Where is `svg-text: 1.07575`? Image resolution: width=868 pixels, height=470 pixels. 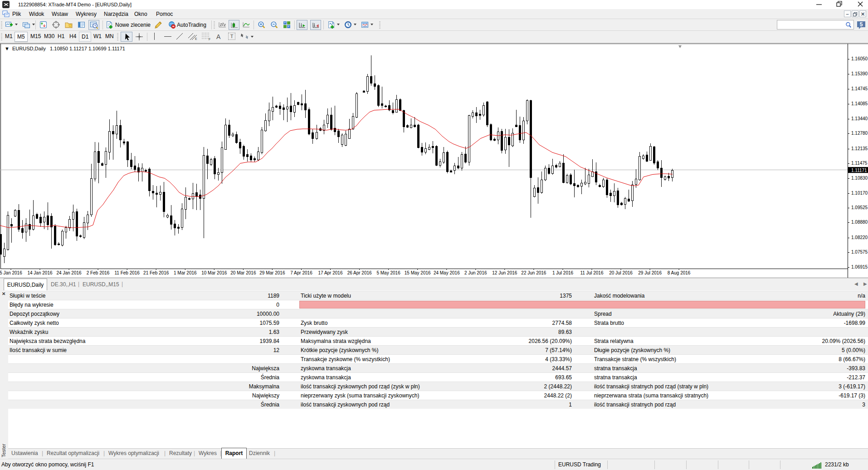
svg-text: 1.07575 is located at coordinates (860, 252).